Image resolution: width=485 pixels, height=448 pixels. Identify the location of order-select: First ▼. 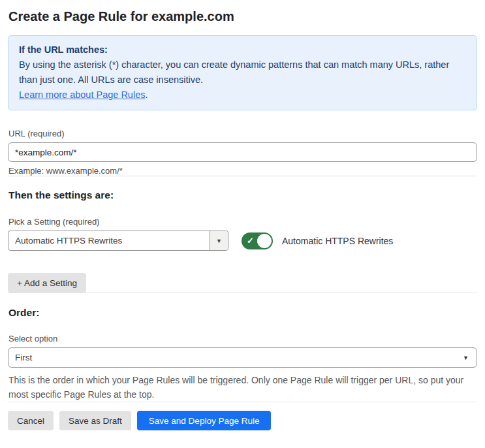
(243, 358).